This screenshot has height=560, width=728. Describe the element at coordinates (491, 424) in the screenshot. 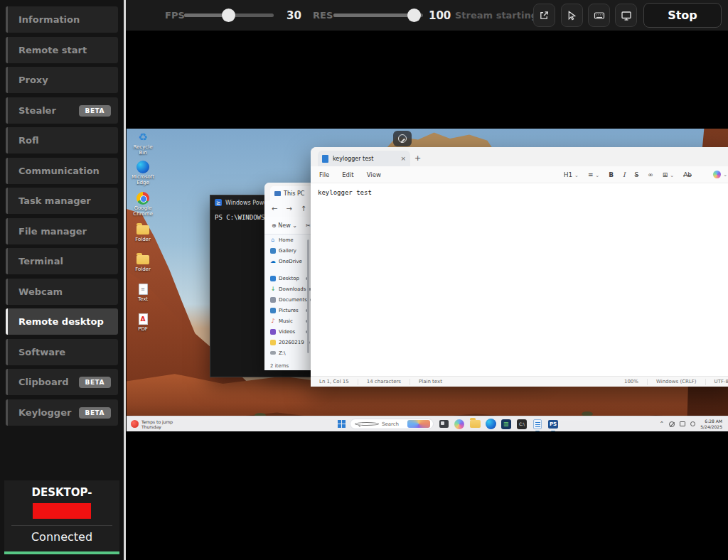

I see `taskbar-edge` at that location.